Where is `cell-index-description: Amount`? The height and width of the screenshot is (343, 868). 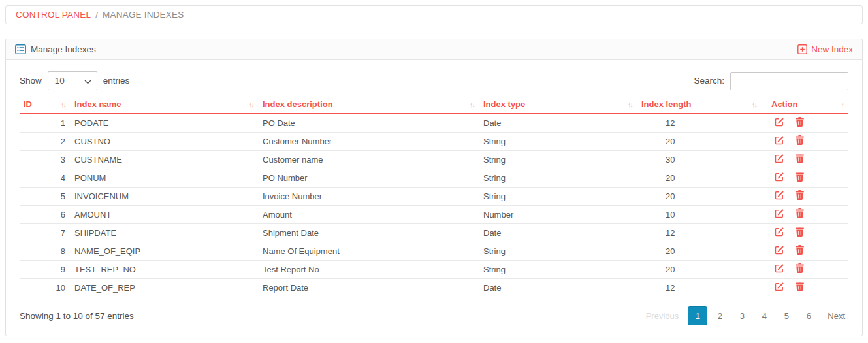
cell-index-description: Amount is located at coordinates (369, 214).